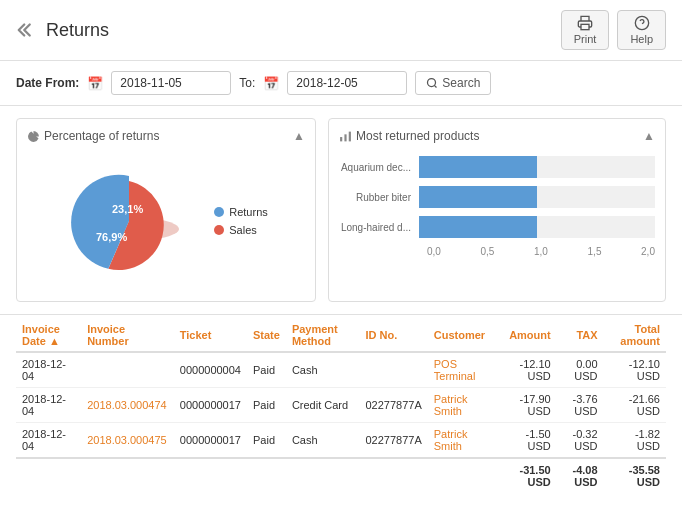 Image resolution: width=682 pixels, height=518 pixels. What do you see at coordinates (526, 406) in the screenshot?
I see `cell-amount: -17.90 USD` at bounding box center [526, 406].